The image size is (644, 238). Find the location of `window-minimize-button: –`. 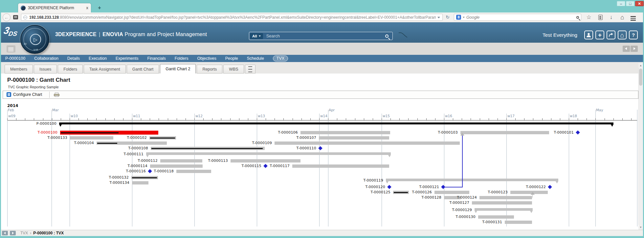

window-minimize-button: – is located at coordinates (621, 4).